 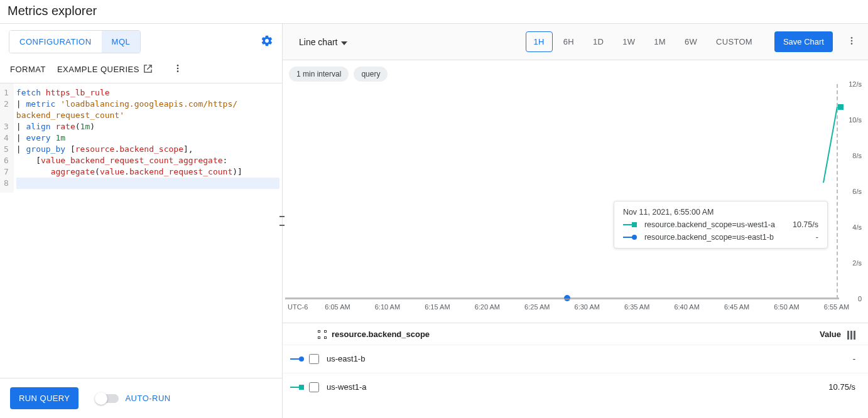 What do you see at coordinates (721, 212) in the screenshot?
I see `tooltip-timestamp: Nov 11, 2021, 6:55:00 AM` at bounding box center [721, 212].